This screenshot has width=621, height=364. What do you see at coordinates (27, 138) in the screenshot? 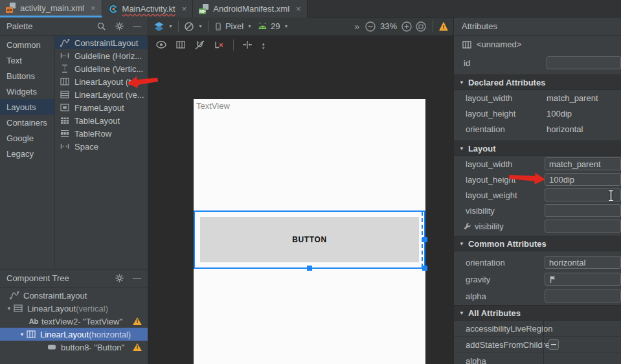
I see `palette-category-google: Google` at bounding box center [27, 138].